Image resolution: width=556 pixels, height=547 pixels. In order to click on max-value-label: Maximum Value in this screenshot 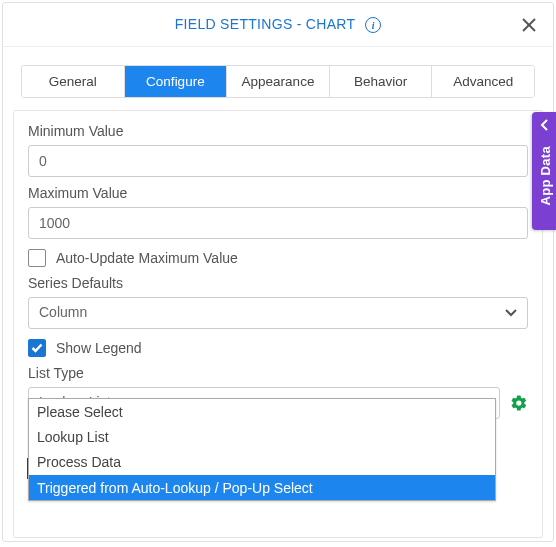, I will do `click(278, 193)`.